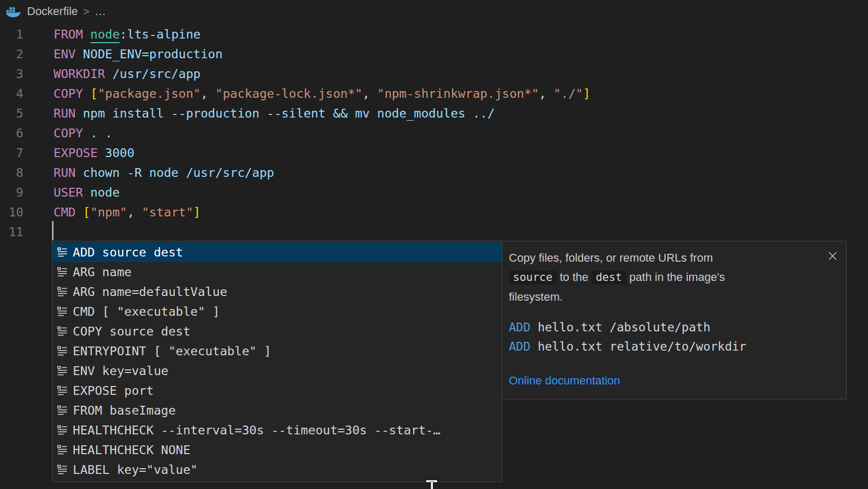 The width and height of the screenshot is (868, 489). I want to click on inline-code-dest: dest, so click(609, 278).